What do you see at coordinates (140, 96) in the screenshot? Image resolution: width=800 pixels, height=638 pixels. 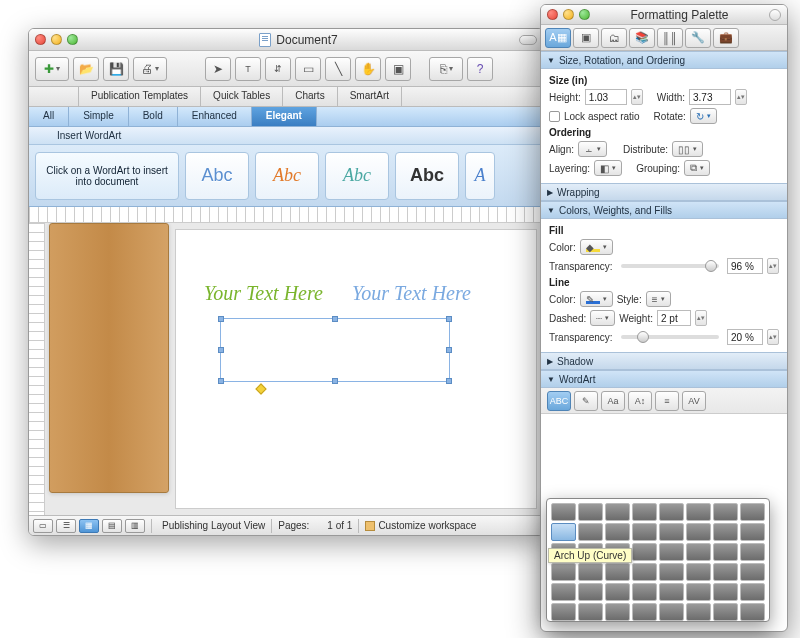 I see `tab-publication-templates: Publication Templates` at bounding box center [140, 96].